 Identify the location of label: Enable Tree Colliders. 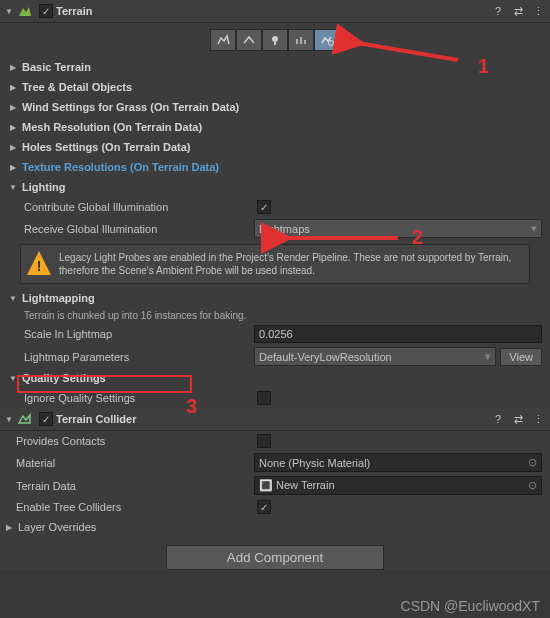
(135, 507).